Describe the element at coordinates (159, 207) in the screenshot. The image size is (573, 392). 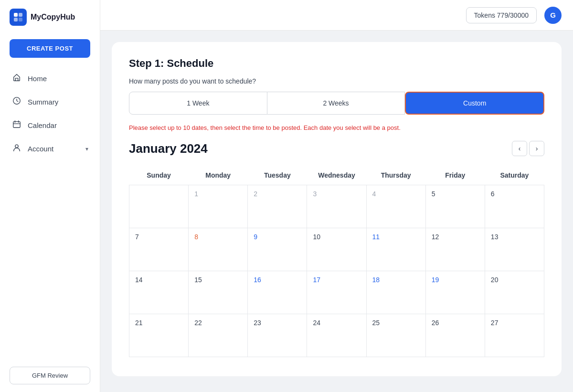
I see `table-row` at that location.